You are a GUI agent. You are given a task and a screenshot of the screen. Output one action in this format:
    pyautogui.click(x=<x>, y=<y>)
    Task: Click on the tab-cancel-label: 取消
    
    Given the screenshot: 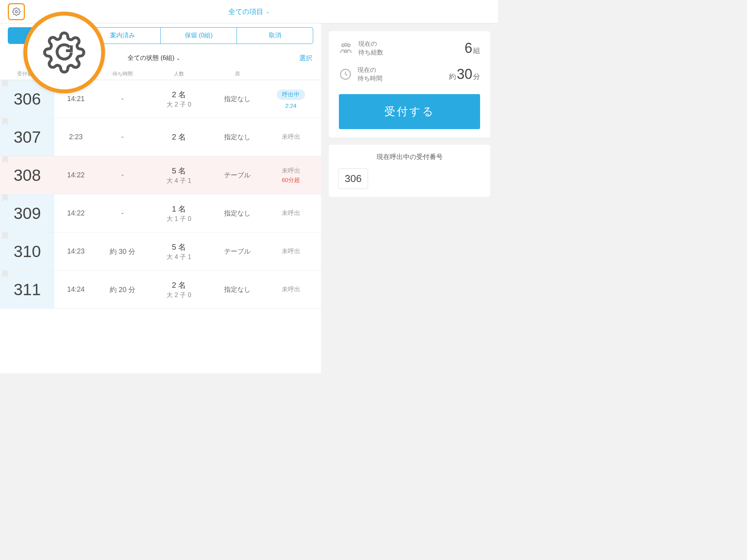 What is the action you would take?
    pyautogui.click(x=275, y=35)
    